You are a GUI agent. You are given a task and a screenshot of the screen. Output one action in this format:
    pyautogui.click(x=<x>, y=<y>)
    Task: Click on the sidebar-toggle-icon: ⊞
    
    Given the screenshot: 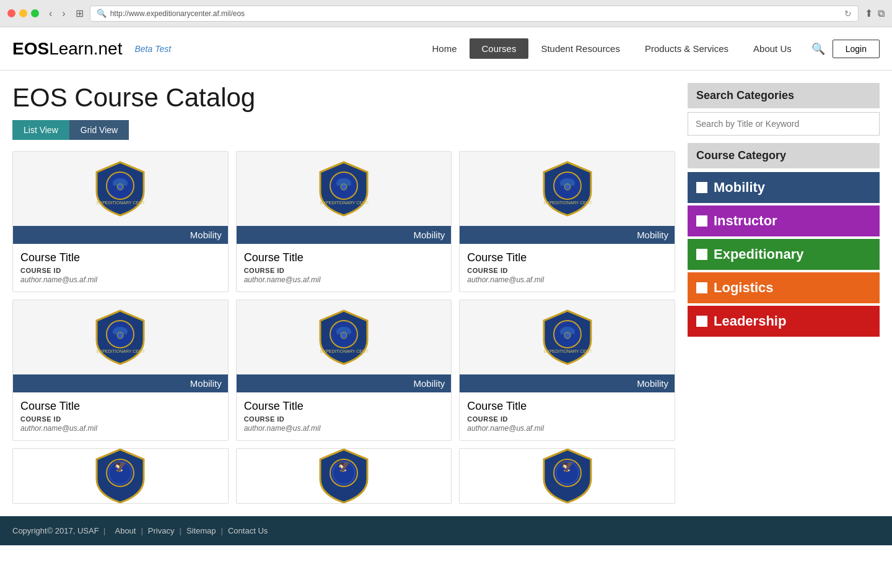 What is the action you would take?
    pyautogui.click(x=79, y=14)
    